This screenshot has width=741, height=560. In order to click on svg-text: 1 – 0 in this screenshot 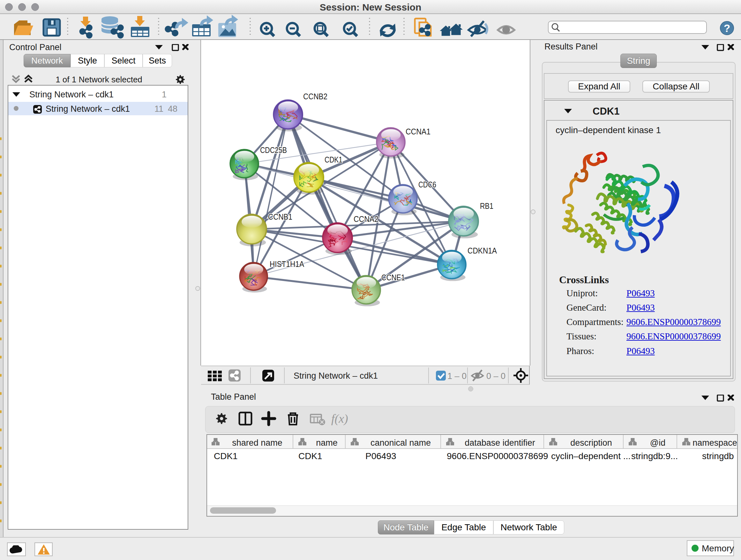, I will do `click(457, 376)`.